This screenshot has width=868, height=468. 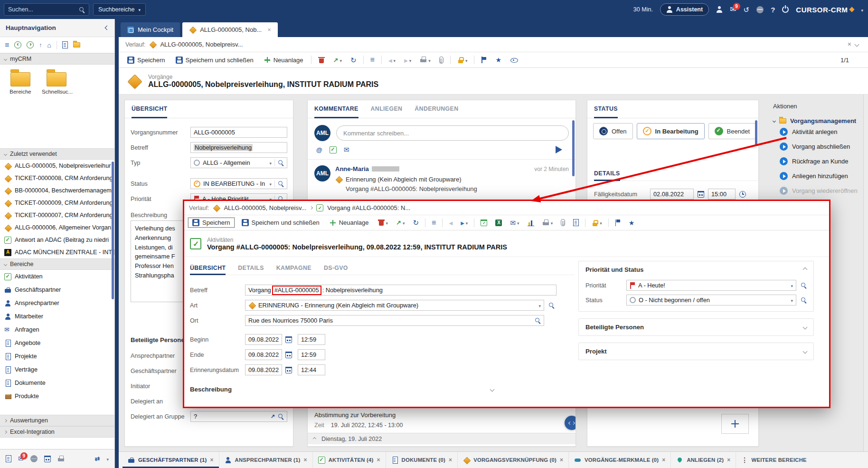 I want to click on area-item: Dokumente, so click(x=57, y=383).